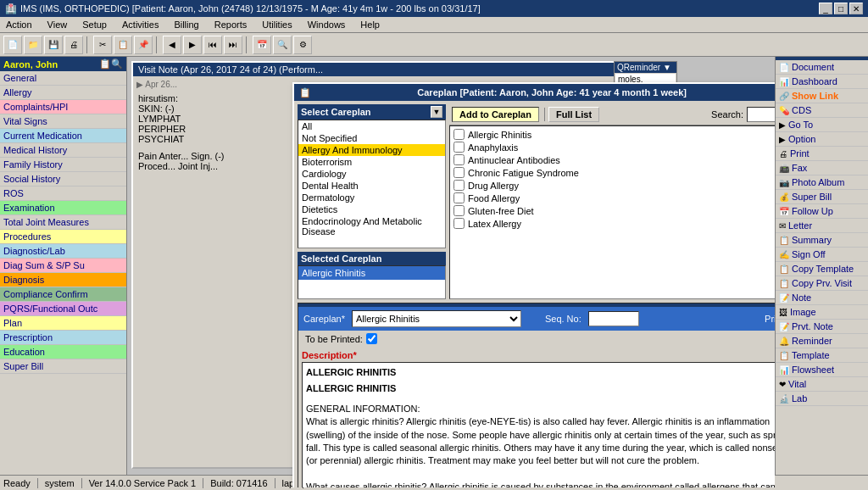  What do you see at coordinates (63, 353) in the screenshot?
I see `sidebar-item-education: Education` at bounding box center [63, 353].